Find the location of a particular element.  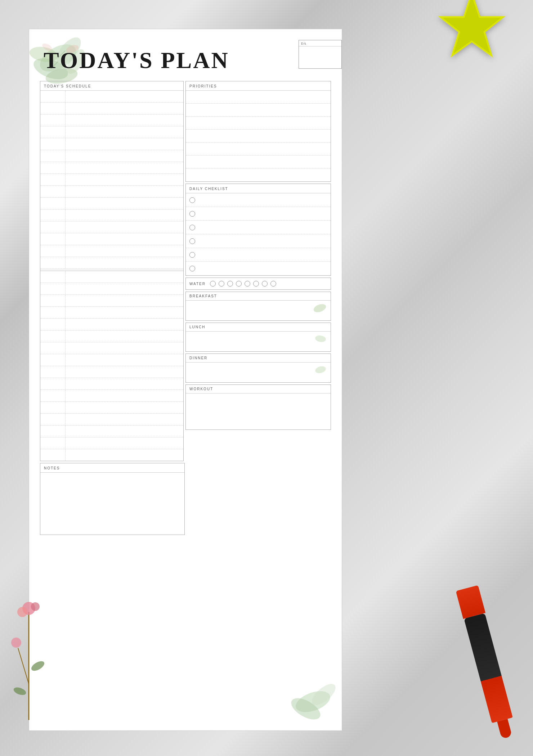

lunch-content is located at coordinates (258, 341).